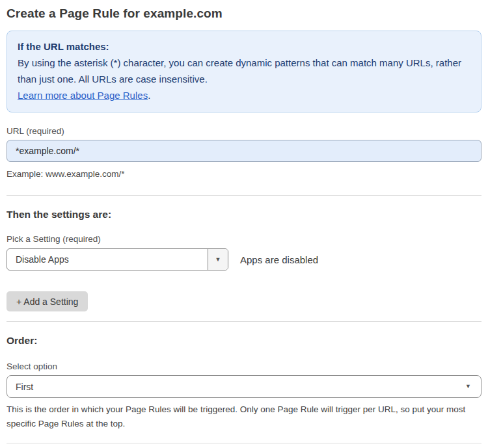 This screenshot has width=488, height=448. I want to click on url-input, so click(244, 151).